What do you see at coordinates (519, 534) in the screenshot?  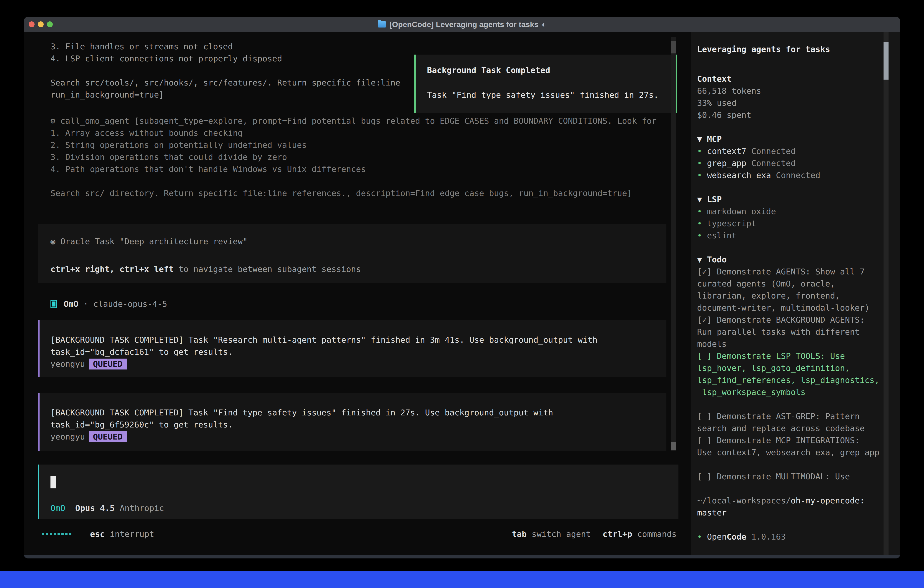 I see `tab-key: tab` at bounding box center [519, 534].